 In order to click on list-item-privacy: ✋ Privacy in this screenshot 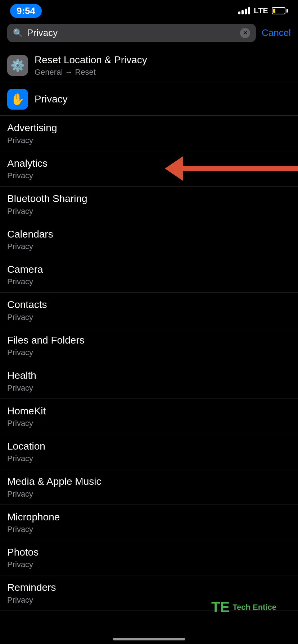, I will do `click(149, 99)`.